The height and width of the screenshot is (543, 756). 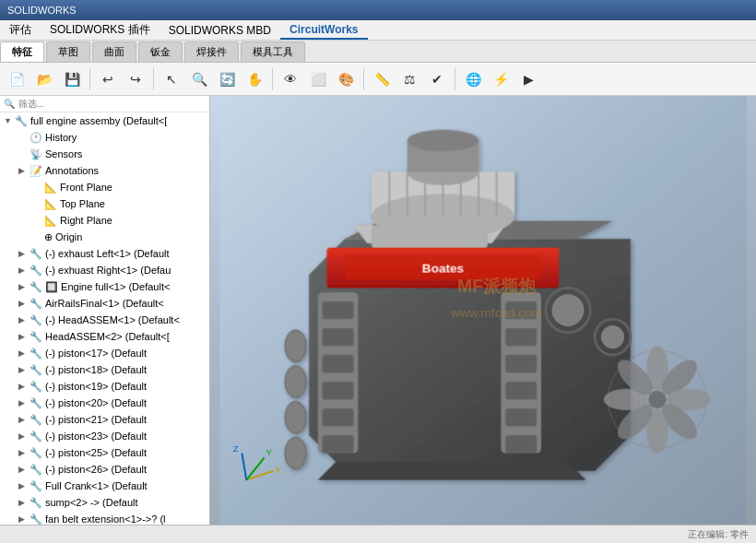 I want to click on tree-root: ▼ 🔧 full engine assemby (Default<[, so click(x=105, y=121).